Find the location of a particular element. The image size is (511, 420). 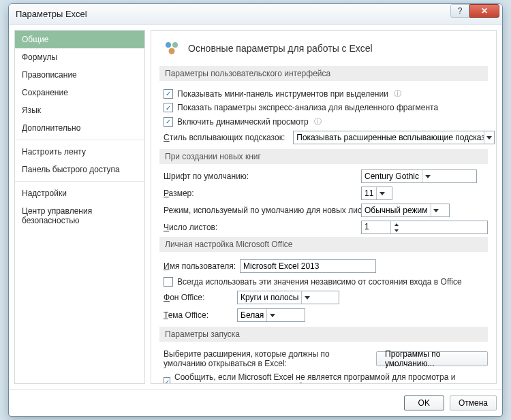

select-tooltip-style: Показывать расширенные всплывающие подск… is located at coordinates (394, 138).